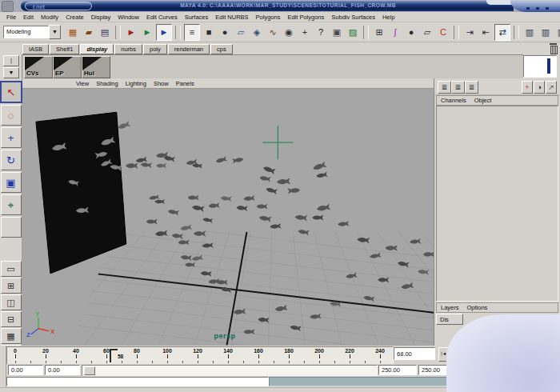  I want to click on menu-polygons: Polygons, so click(269, 18).